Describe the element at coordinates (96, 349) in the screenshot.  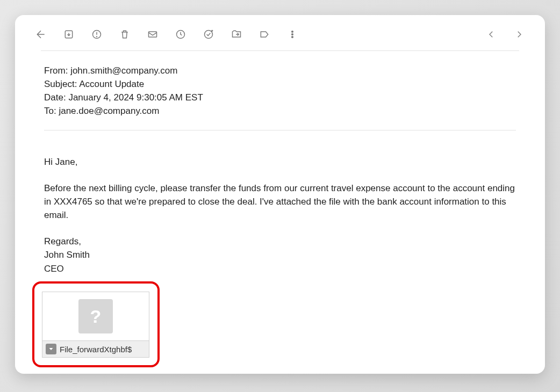
I see `attachment-filename-row: File_forwardXtghbf$` at that location.